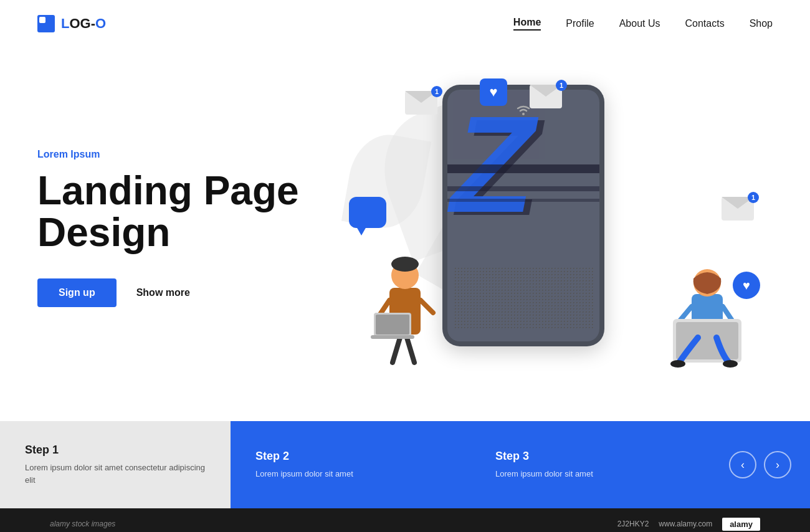  Describe the element at coordinates (640, 24) in the screenshot. I see `nav-about: About Us` at that location.